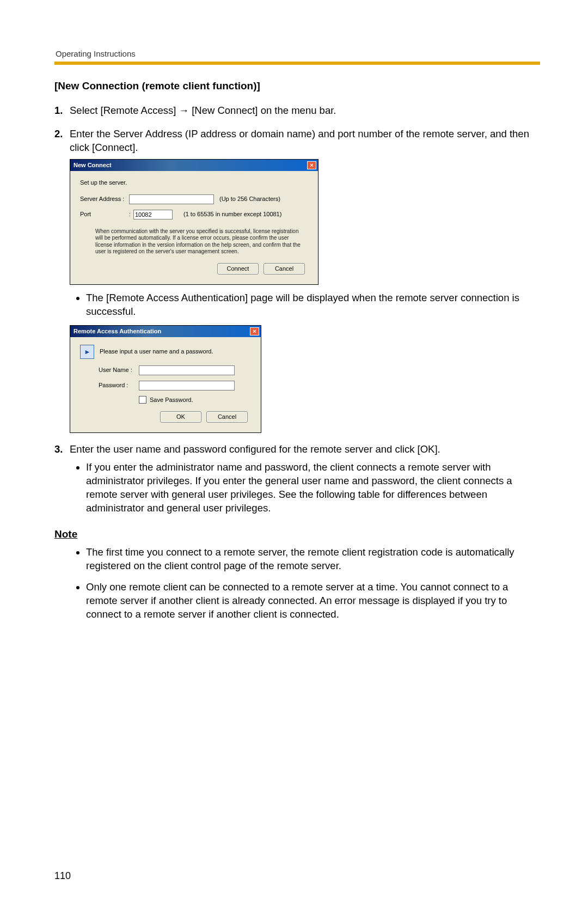 Image resolution: width=588 pixels, height=909 pixels. Describe the element at coordinates (194, 166) in the screenshot. I see `dialog1-titlebar: New Connect ×` at that location.